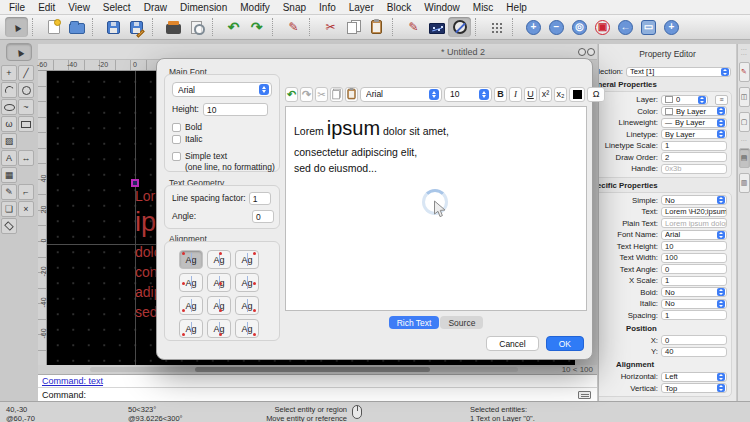 This screenshot has height=422, width=750. I want to click on command-input-row: Command:, so click(318, 394).